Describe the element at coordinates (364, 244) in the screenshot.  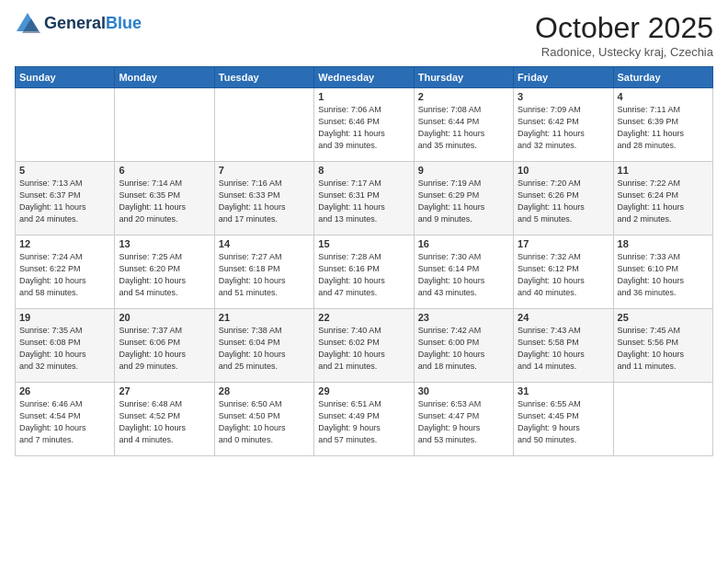
I see `day-number: 15` at that location.